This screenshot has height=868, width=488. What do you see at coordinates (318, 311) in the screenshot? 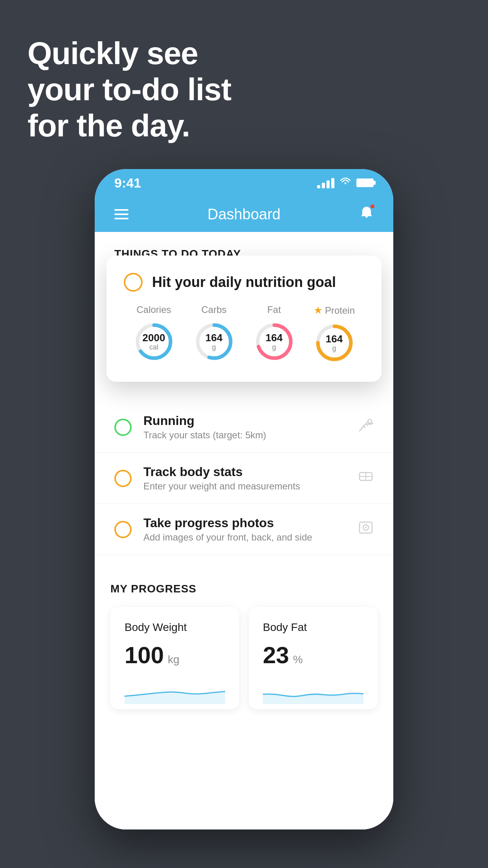
I see `star-icon: ★` at bounding box center [318, 311].